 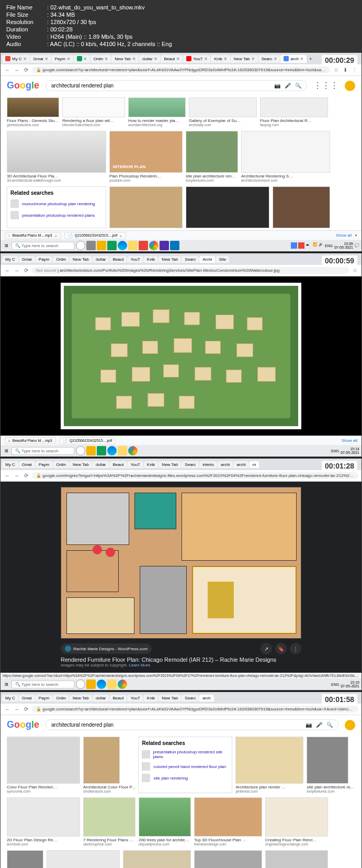 I want to click on menu-icon: ⋮, so click(x=355, y=70).